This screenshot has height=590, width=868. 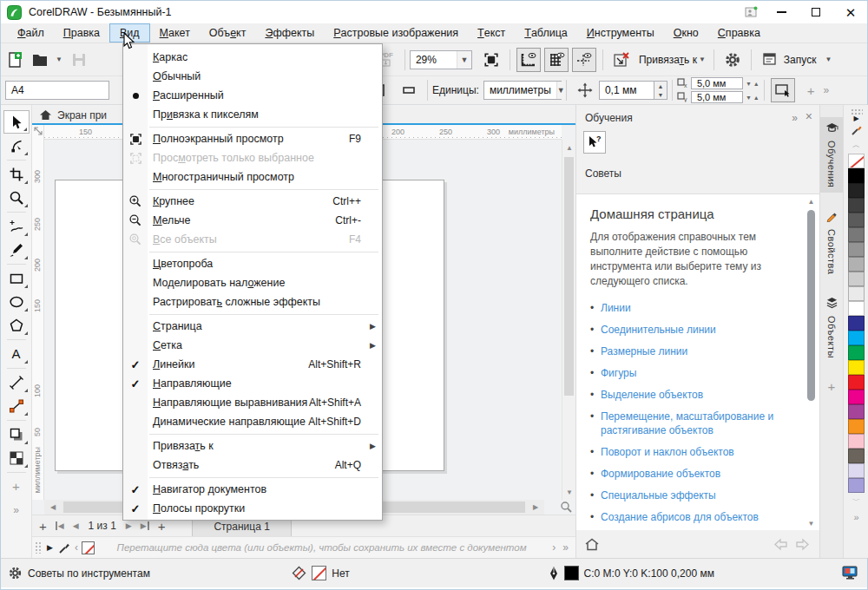 I want to click on view-menu-item-1: Обычный, so click(x=253, y=76).